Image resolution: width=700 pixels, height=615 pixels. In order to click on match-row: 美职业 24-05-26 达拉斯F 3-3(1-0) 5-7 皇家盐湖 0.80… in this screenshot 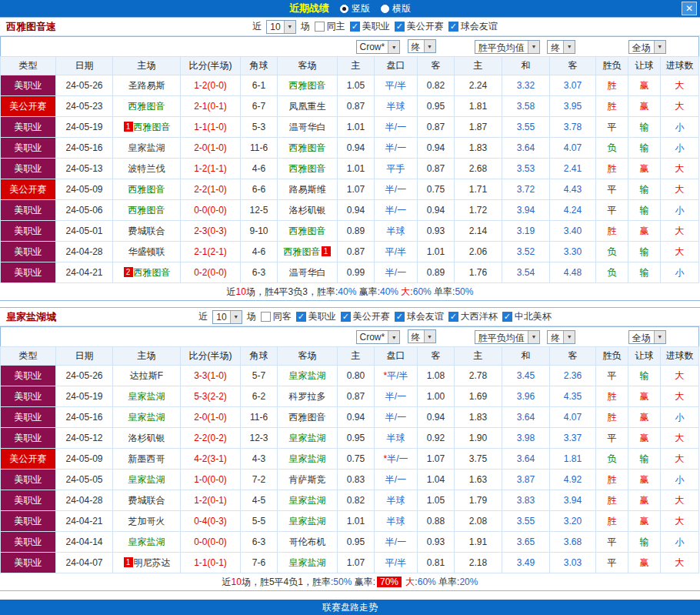, I will do `click(350, 376)`.